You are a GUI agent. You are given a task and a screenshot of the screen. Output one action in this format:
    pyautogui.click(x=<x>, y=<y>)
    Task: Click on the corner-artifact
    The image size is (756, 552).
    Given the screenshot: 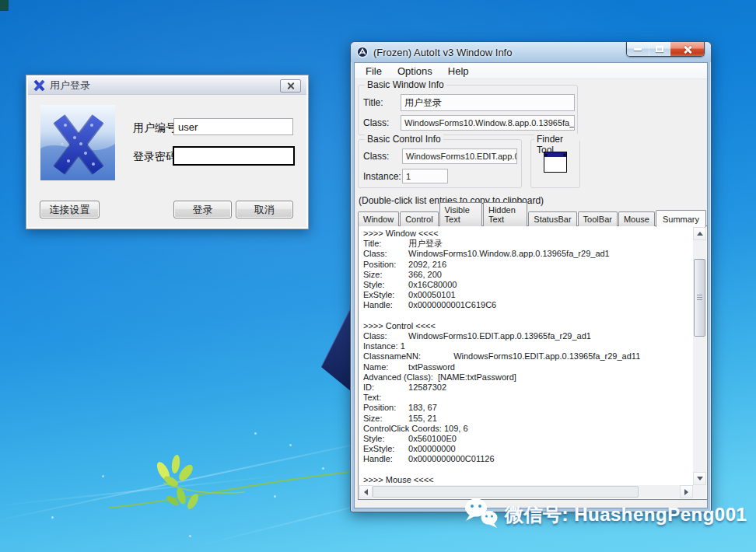 What is the action you would take?
    pyautogui.click(x=5, y=5)
    